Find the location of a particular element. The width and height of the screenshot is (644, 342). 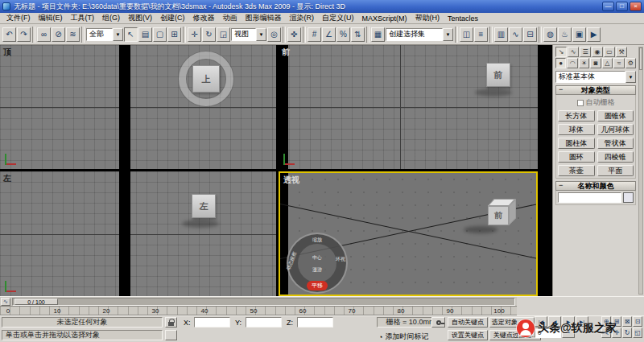

viewport-label-perspective: 透视 is located at coordinates (291, 180).